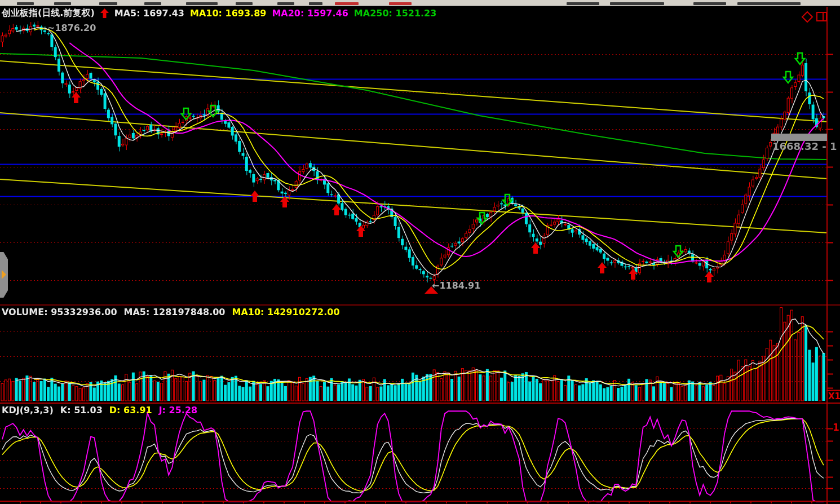 The image size is (840, 504). What do you see at coordinates (178, 410) in the screenshot?
I see `kdj-j-value: J: 25.28` at bounding box center [178, 410].